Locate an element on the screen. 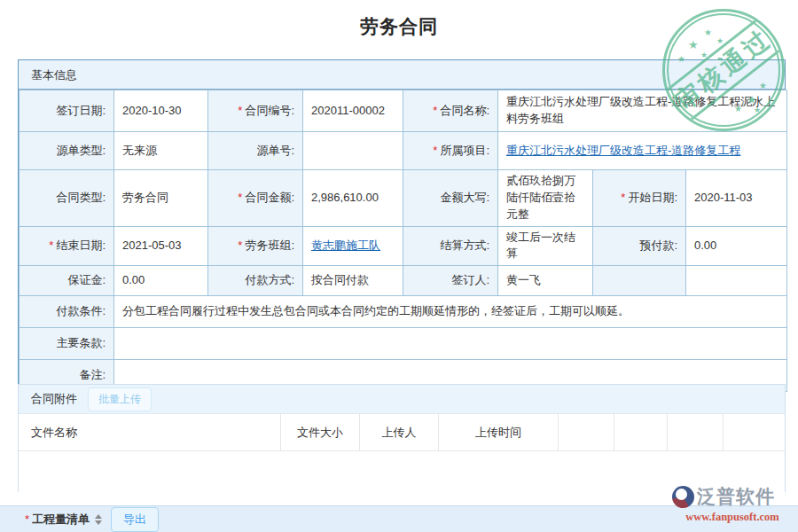 The image size is (798, 532). label-text: 签订日期: is located at coordinates (81, 110).